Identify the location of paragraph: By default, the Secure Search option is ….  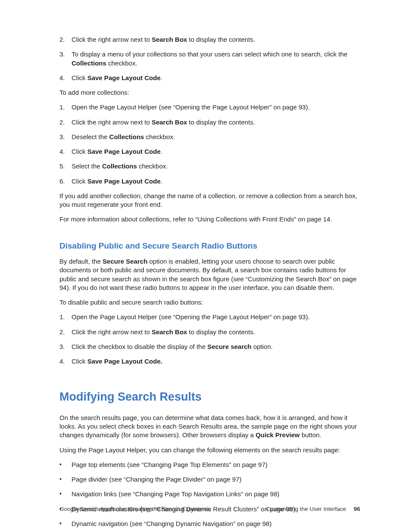
(210, 275).